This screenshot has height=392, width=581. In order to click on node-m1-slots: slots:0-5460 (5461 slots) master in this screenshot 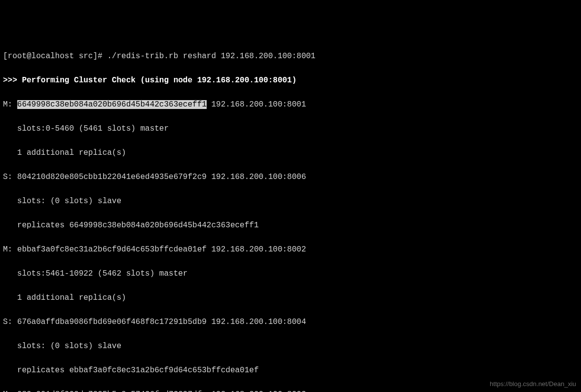, I will do `click(290, 129)`.